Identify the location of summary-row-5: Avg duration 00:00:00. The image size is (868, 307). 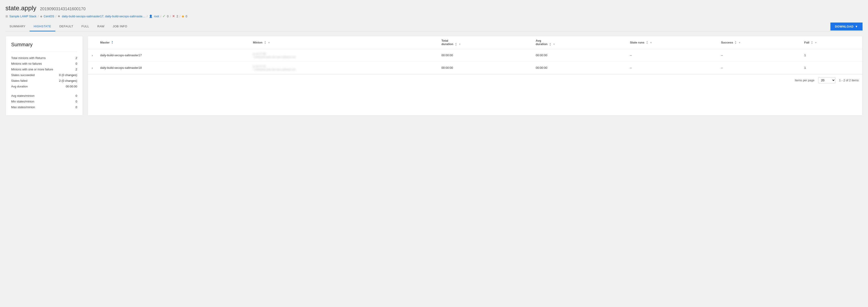
(44, 86).